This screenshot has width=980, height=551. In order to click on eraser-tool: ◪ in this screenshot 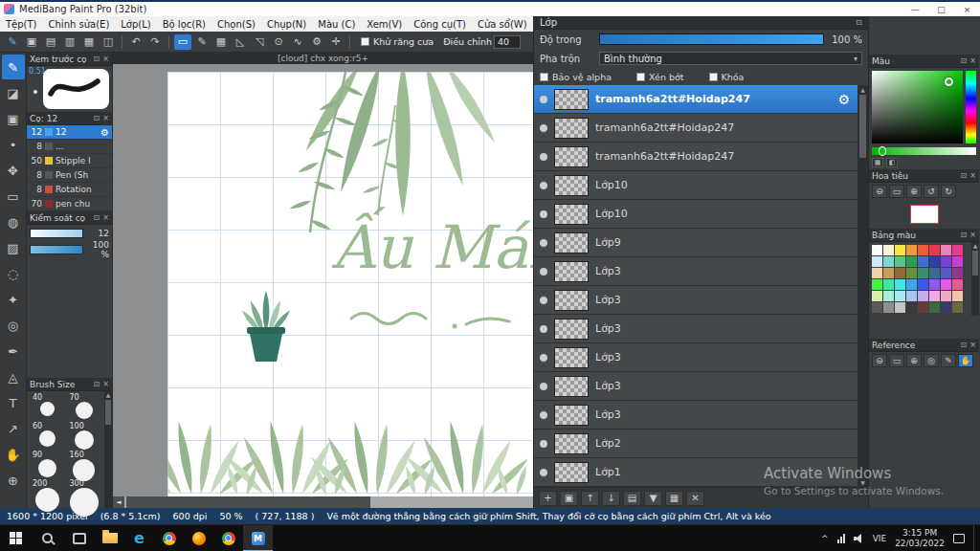, I will do `click(13, 93)`.